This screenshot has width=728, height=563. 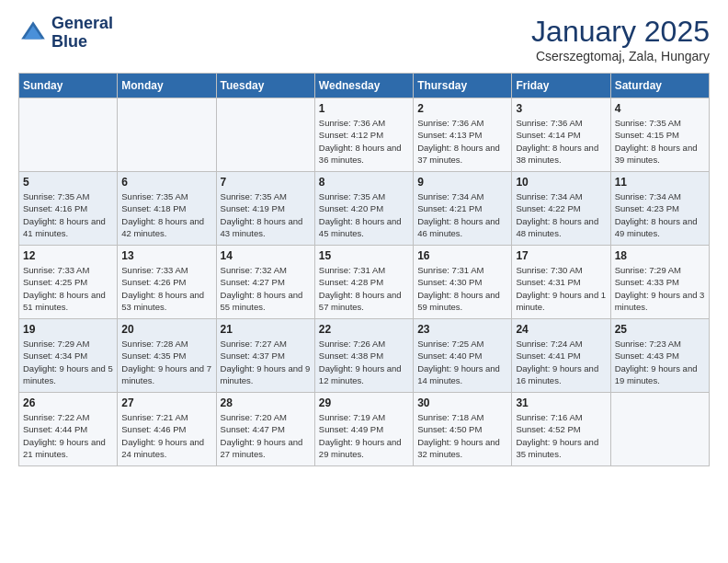 I want to click on day-info: Sunrise: 7:29 AMSunset: 4:33 PMDaylight:…, so click(x=660, y=289).